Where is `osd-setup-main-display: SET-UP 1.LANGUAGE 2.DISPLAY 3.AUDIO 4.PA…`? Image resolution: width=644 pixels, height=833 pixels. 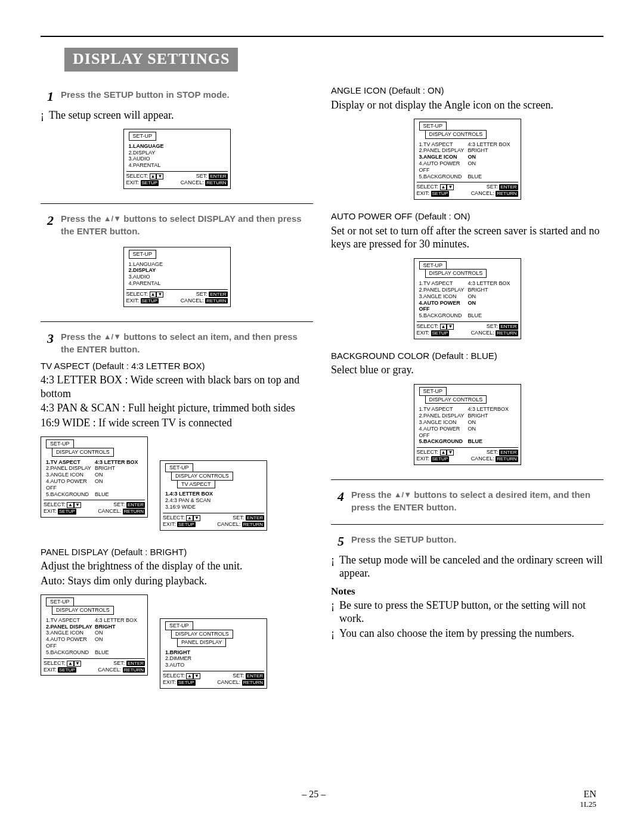 osd-setup-main-display: SET-UP 1.LANGUAGE 2.DISPLAY 3.AUDIO 4.PA… is located at coordinates (177, 277).